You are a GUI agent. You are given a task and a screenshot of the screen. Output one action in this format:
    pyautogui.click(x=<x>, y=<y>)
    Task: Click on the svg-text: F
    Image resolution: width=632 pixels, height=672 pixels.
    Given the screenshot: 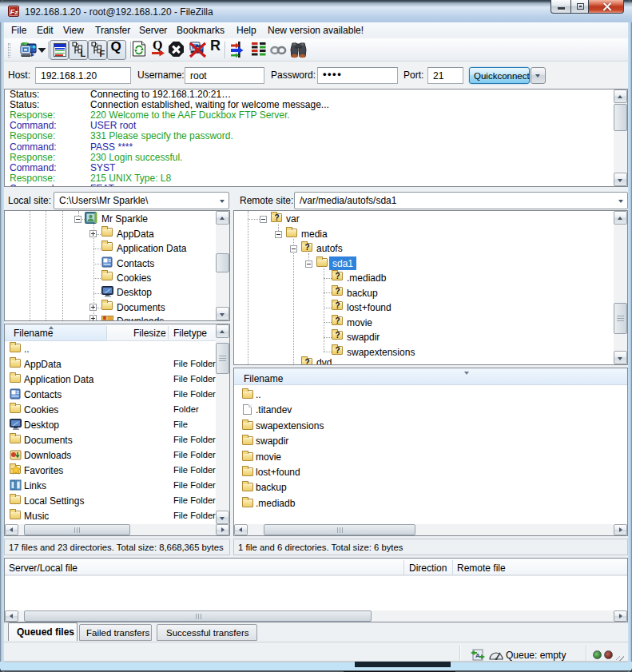 What is the action you would take?
    pyautogui.click(x=102, y=54)
    